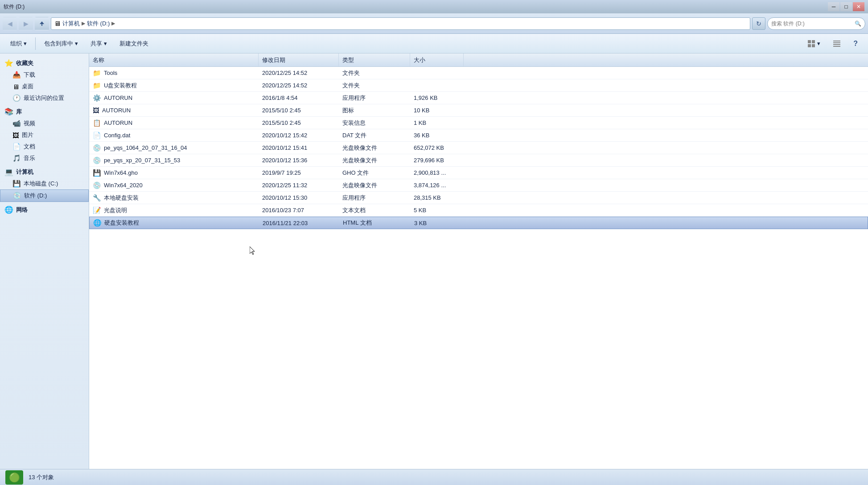  What do you see at coordinates (374, 123) in the screenshot?
I see `file-type-cell: 安装信息` at bounding box center [374, 123].